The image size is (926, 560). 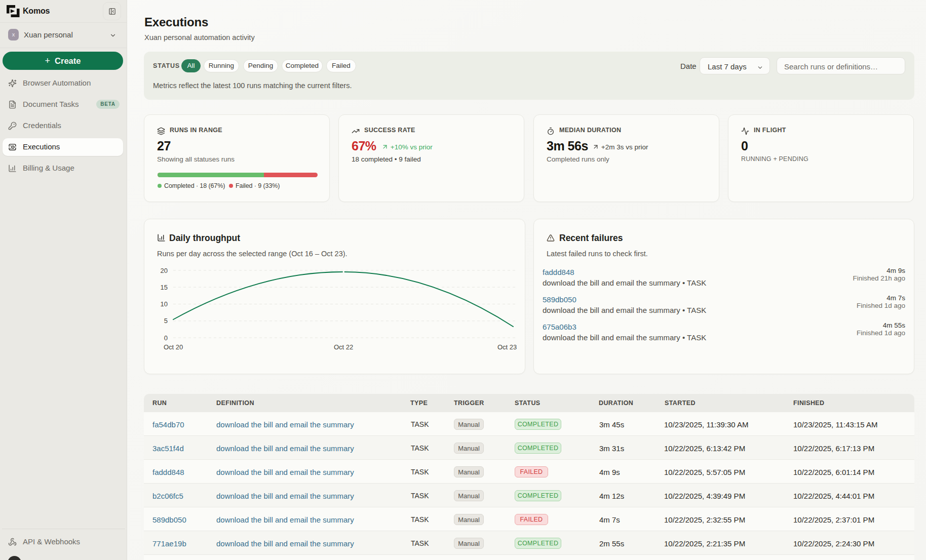 I want to click on svg-text: Oct 20, so click(x=173, y=347).